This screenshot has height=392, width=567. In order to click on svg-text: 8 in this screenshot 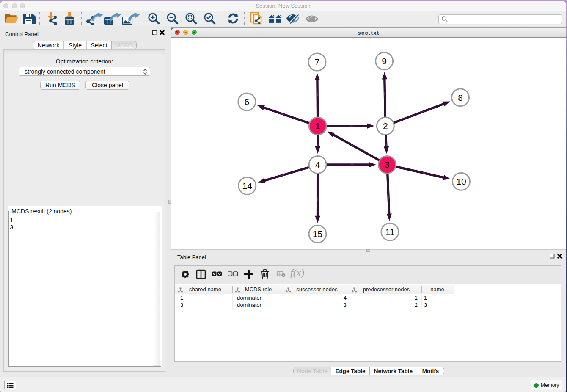, I will do `click(460, 97)`.